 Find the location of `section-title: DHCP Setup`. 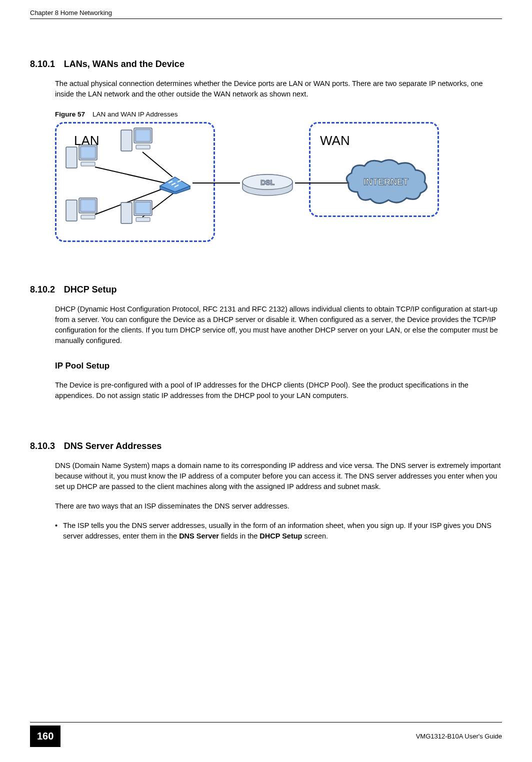

section-title: DHCP Setup is located at coordinates (90, 290).